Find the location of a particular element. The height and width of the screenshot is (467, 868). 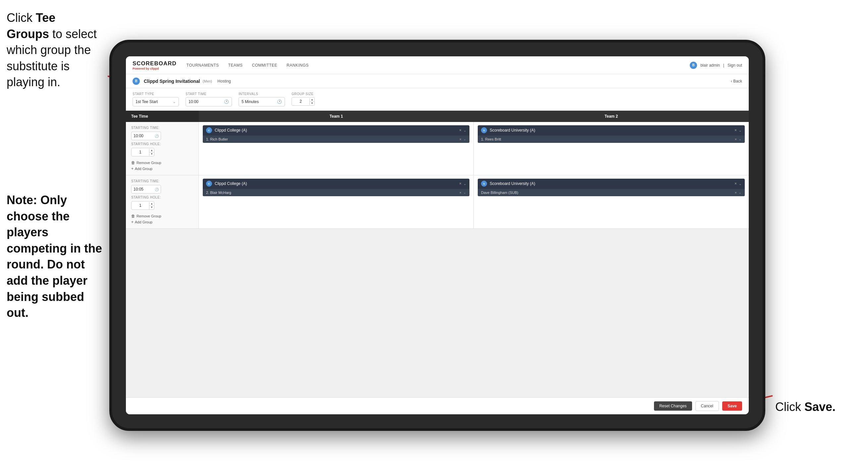

starting-hole-stepper-2: 1 ▲ ▼ is located at coordinates (143, 206).